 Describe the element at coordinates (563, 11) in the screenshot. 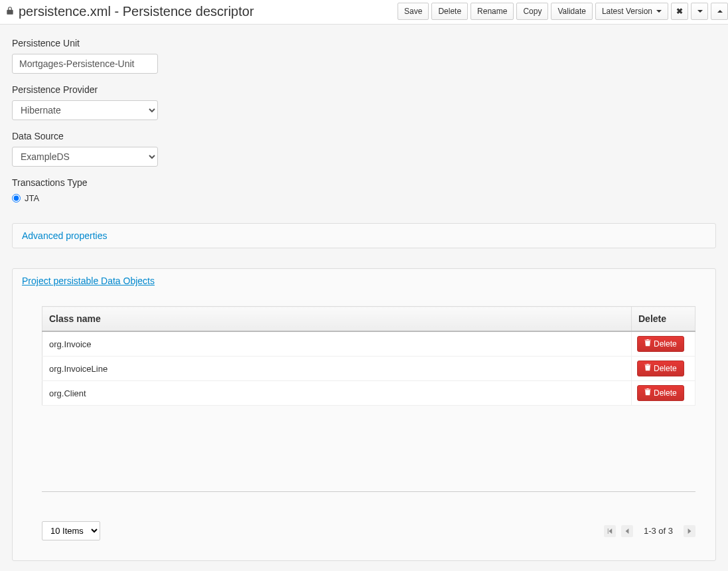

I see `editor-toolbar: Save Delete Rename Copy Validate Latest …` at that location.